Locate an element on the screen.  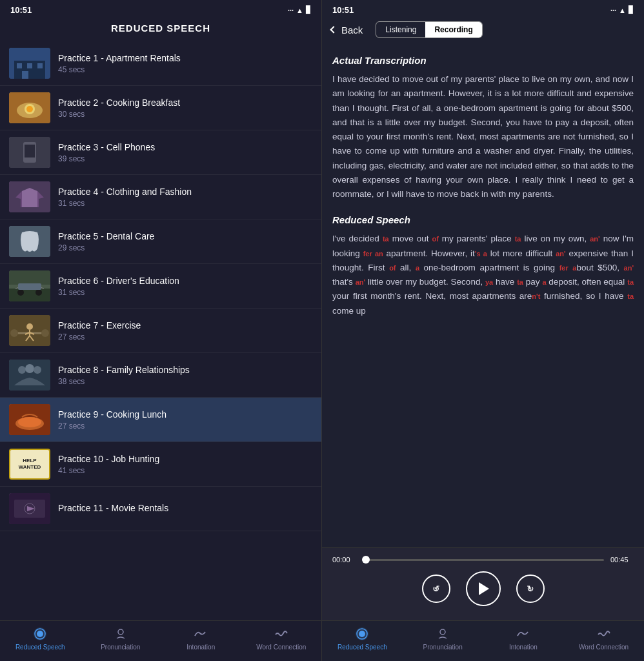
item-info-5: Practice 5 - Dental Care29 secs is located at coordinates (185, 241).